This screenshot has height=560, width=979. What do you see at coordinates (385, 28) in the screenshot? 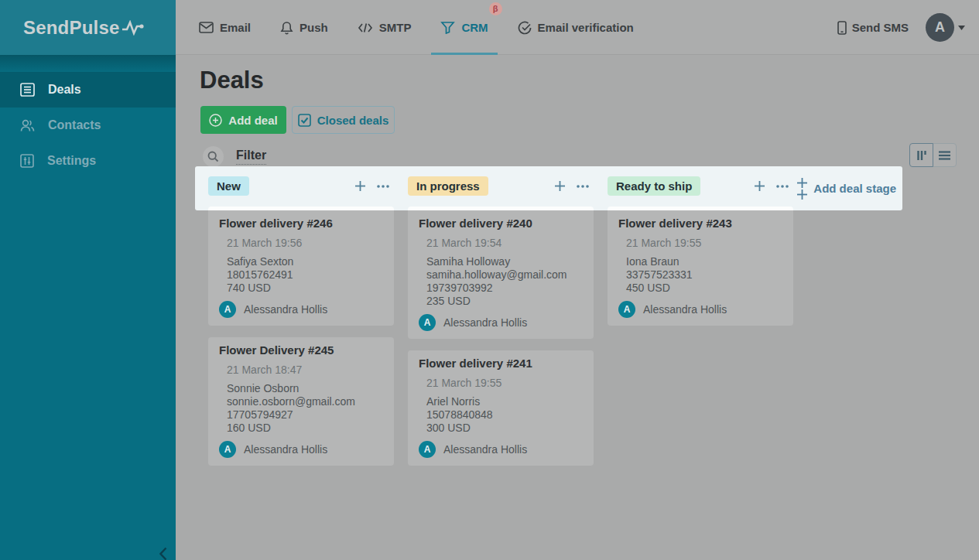
I see `top-nav-item-smtp: SMTP` at bounding box center [385, 28].